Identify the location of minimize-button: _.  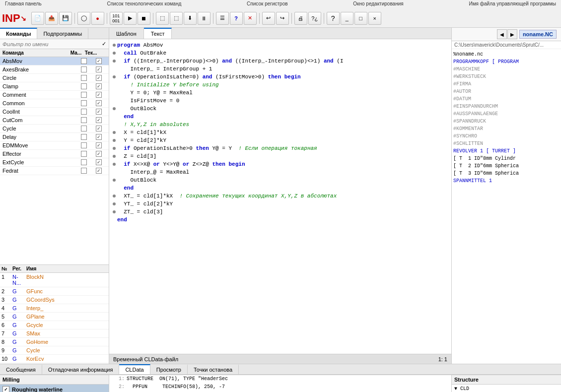
(347, 18).